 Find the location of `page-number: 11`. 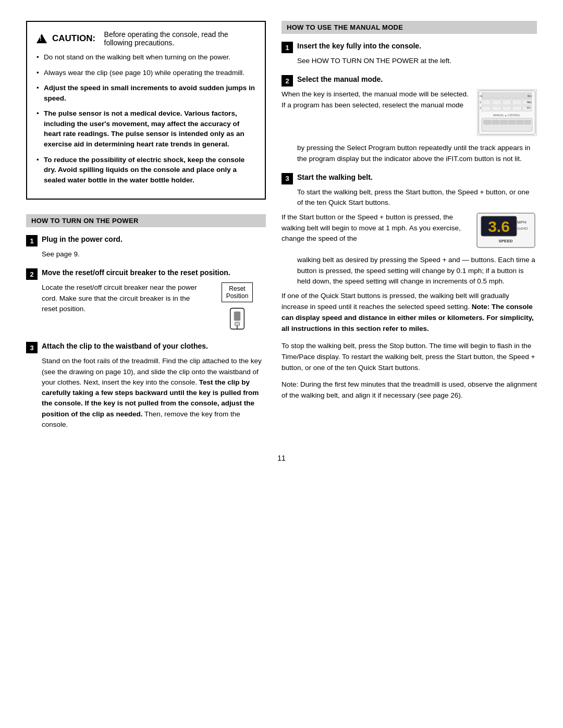

page-number: 11 is located at coordinates (282, 458).